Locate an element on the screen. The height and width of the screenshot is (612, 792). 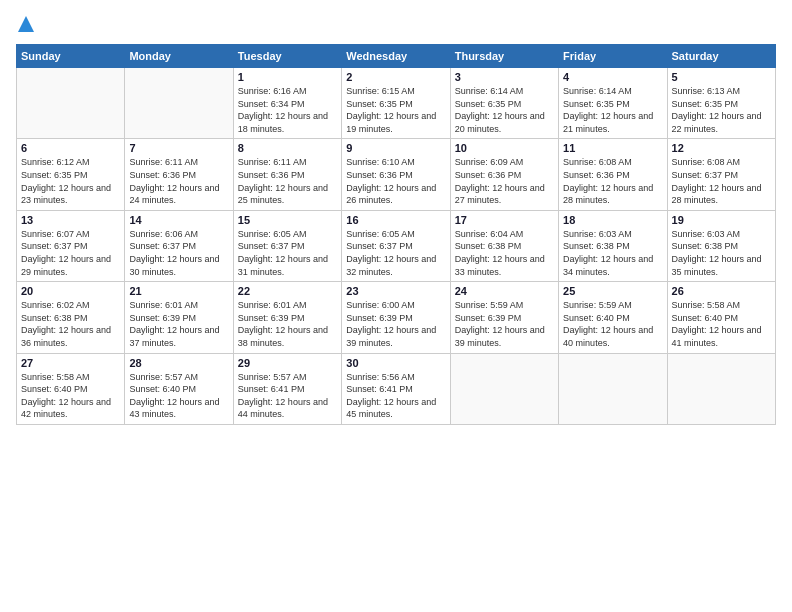
day-number: 6 is located at coordinates (70, 148).